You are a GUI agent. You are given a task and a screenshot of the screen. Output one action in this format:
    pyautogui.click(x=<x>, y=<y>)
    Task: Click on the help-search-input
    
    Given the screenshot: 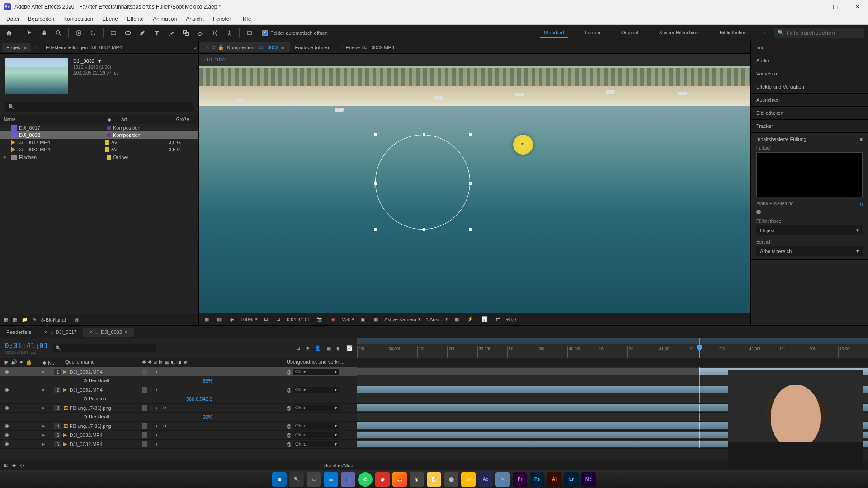 What is the action you would take?
    pyautogui.click(x=824, y=33)
    